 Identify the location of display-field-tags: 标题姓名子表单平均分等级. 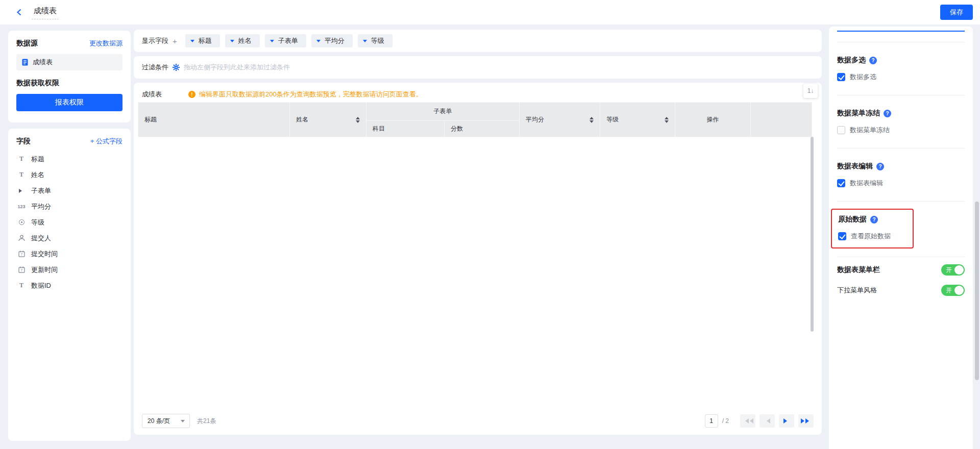
(289, 41).